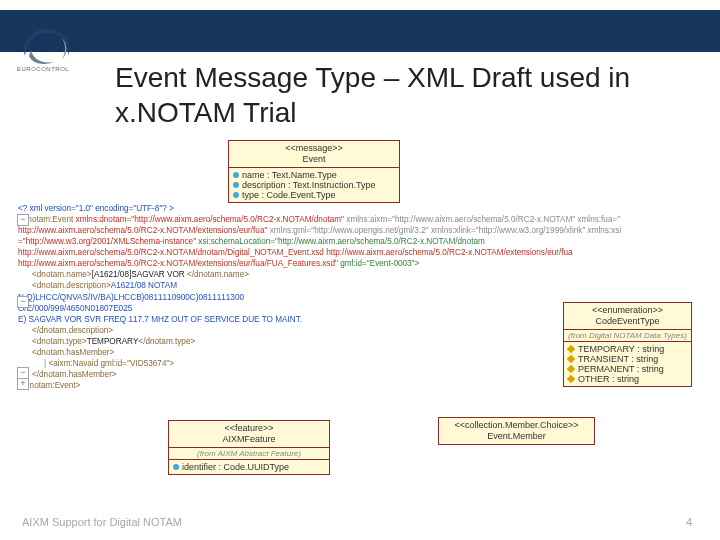 This screenshot has width=720, height=540. What do you see at coordinates (628, 336) in the screenshot?
I see `from-note: (from Digital NOTAM Data Types)` at bounding box center [628, 336].